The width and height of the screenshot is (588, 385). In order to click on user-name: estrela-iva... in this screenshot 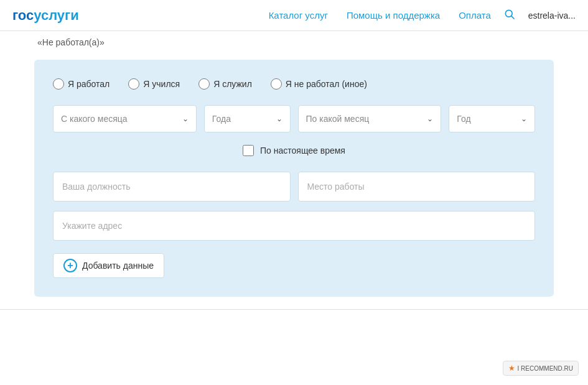, I will do `click(552, 16)`.